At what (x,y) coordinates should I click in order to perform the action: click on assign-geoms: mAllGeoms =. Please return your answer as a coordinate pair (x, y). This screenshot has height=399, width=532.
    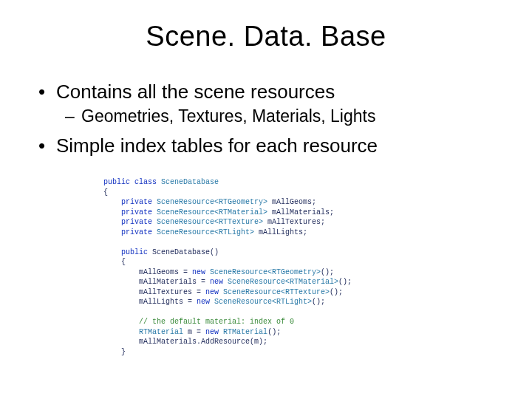
    Looking at the image, I should click on (163, 272).